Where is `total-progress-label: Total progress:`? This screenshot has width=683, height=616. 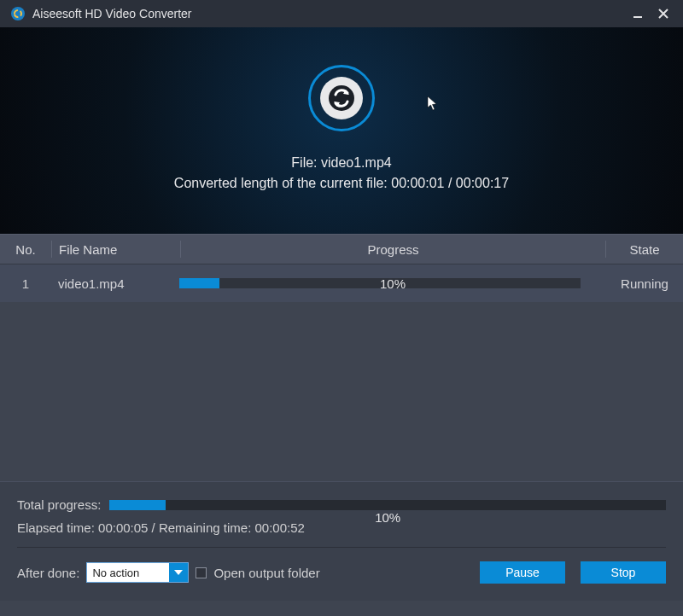 total-progress-label: Total progress: is located at coordinates (59, 505).